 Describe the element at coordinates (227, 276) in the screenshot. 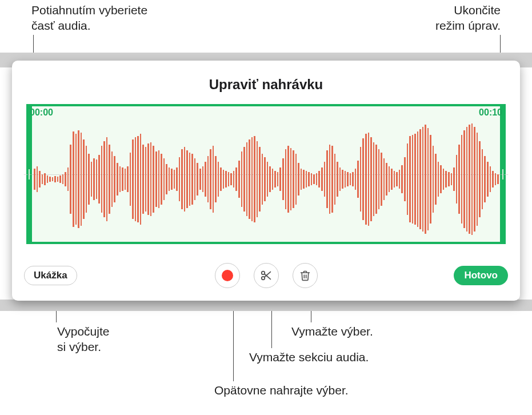

I see `record-icon` at that location.